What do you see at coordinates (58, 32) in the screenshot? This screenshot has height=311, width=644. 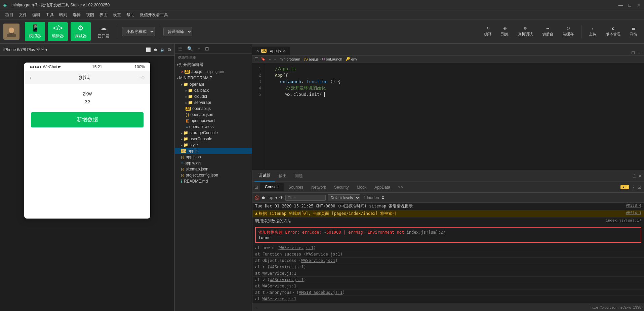 I see `editor-button: </> 编辑器` at bounding box center [58, 32].